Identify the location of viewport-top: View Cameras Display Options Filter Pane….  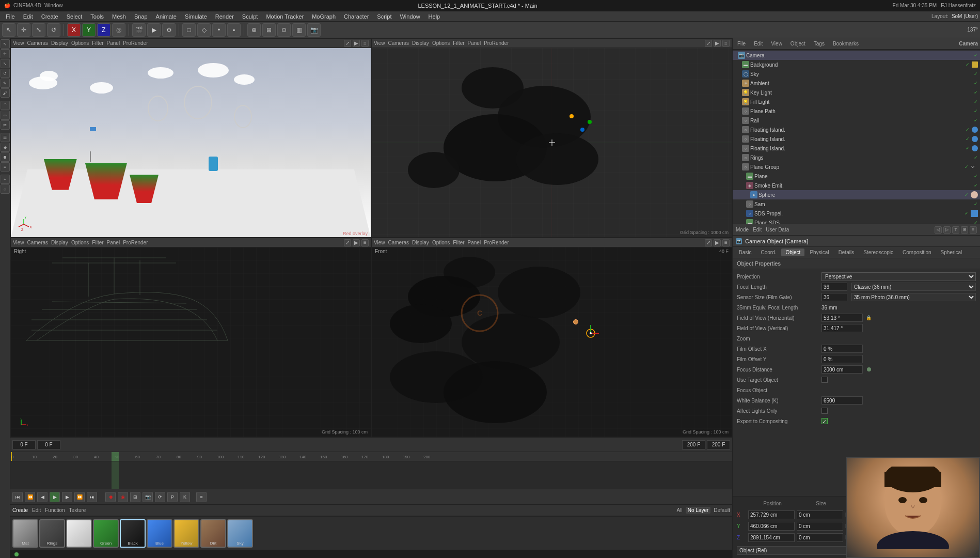
(551, 138).